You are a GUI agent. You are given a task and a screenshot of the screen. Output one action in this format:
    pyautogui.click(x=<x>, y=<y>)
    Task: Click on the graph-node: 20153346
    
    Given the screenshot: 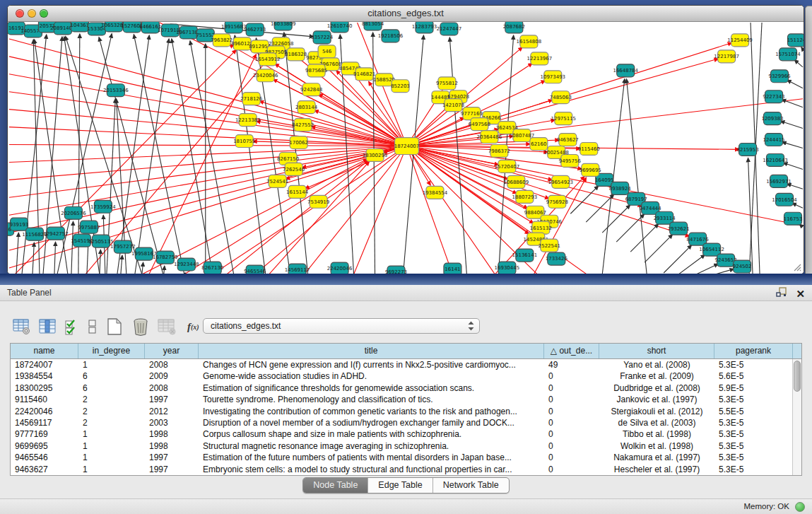 What is the action you would take?
    pyautogui.click(x=116, y=90)
    